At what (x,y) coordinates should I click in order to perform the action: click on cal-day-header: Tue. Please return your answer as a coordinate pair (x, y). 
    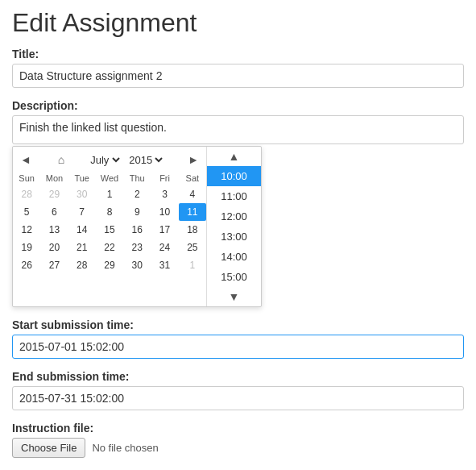
    Looking at the image, I should click on (82, 178).